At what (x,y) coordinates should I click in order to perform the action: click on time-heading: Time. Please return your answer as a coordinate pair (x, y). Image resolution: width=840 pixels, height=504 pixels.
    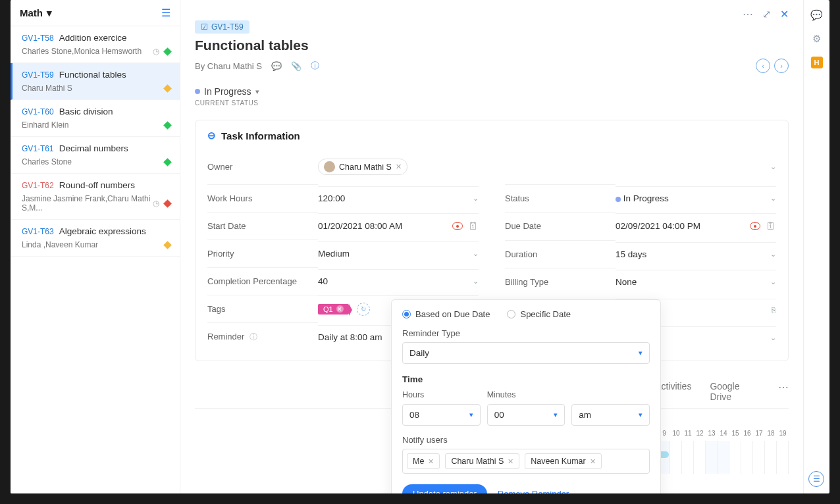
    Looking at the image, I should click on (526, 379).